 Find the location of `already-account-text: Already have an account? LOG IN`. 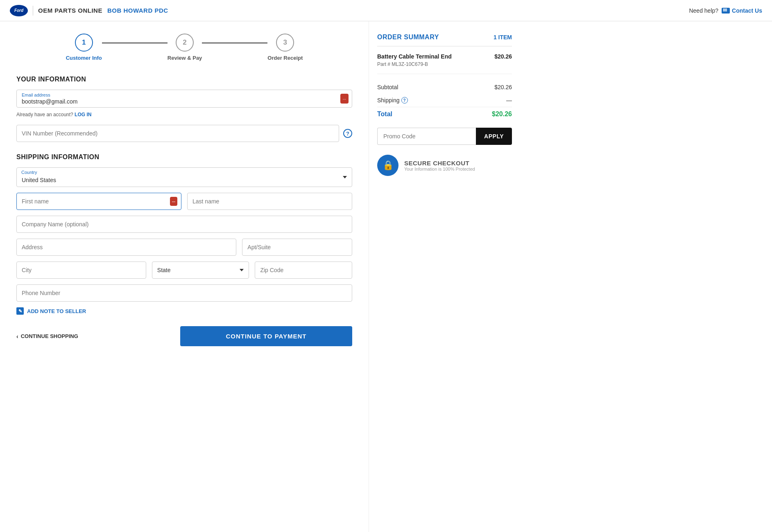

already-account-text: Already have an account? LOG IN is located at coordinates (184, 115).